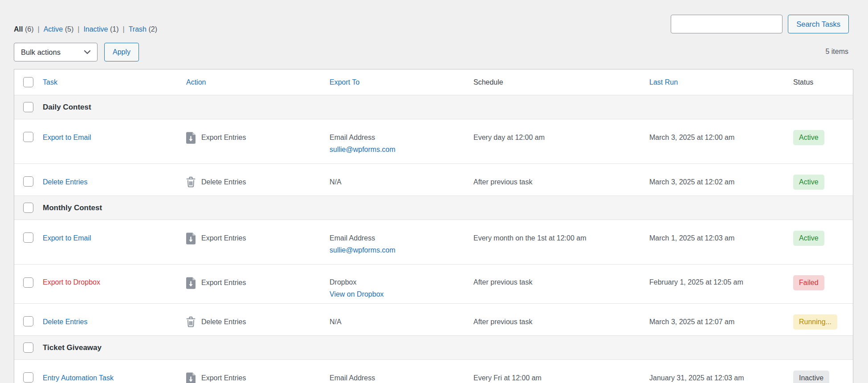 The height and width of the screenshot is (383, 868). I want to click on status-badge: Running..., so click(815, 322).